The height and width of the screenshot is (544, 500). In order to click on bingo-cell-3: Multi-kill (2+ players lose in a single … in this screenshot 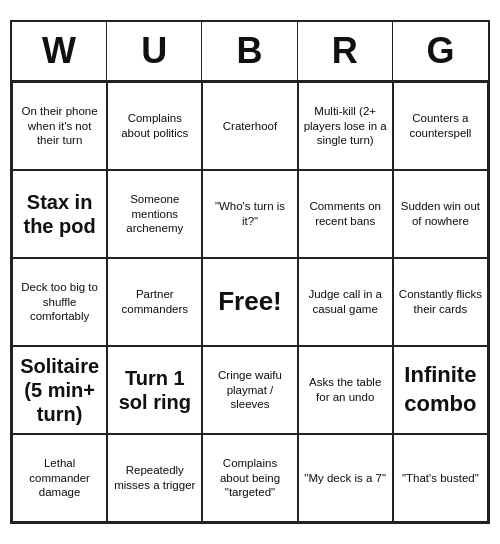, I will do `click(346, 126)`.